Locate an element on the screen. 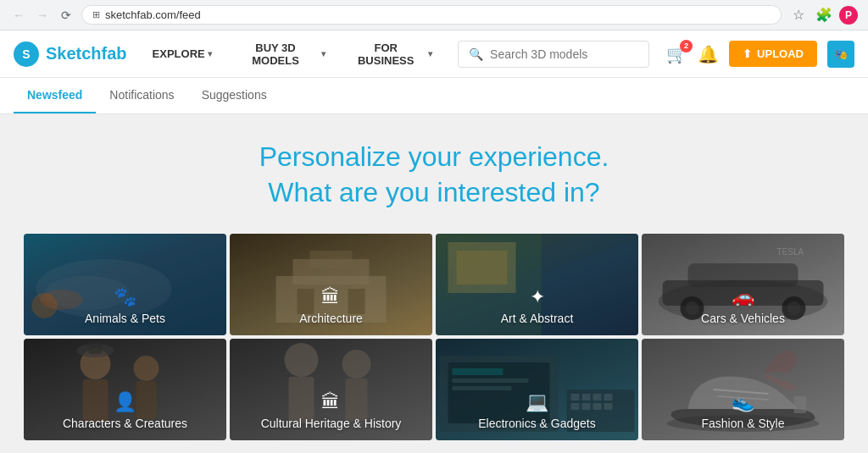 The height and width of the screenshot is (453, 868). extensions-button: 🧩 is located at coordinates (824, 15).